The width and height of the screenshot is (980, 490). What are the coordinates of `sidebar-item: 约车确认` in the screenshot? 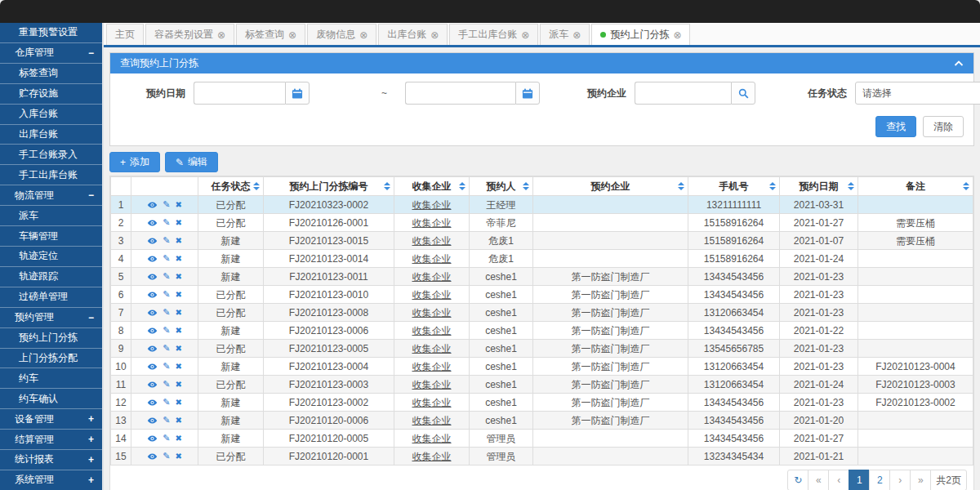 It's located at (51, 399).